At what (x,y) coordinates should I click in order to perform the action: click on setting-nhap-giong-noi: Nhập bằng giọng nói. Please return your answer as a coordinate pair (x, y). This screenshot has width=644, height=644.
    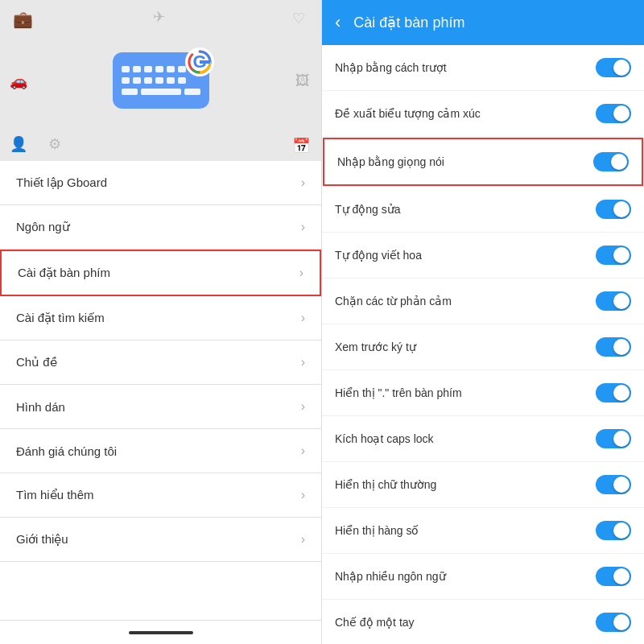
    Looking at the image, I should click on (483, 162).